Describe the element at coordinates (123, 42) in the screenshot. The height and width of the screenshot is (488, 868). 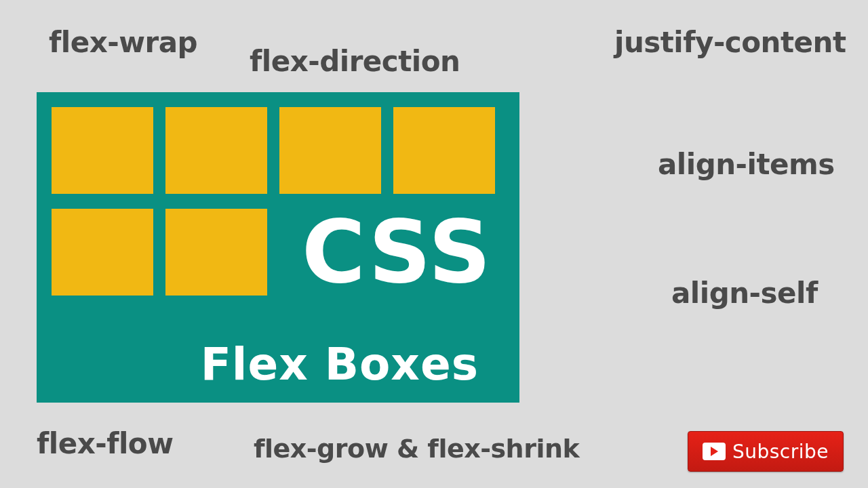
I see `label-flex-wrap: flex-wrap` at that location.